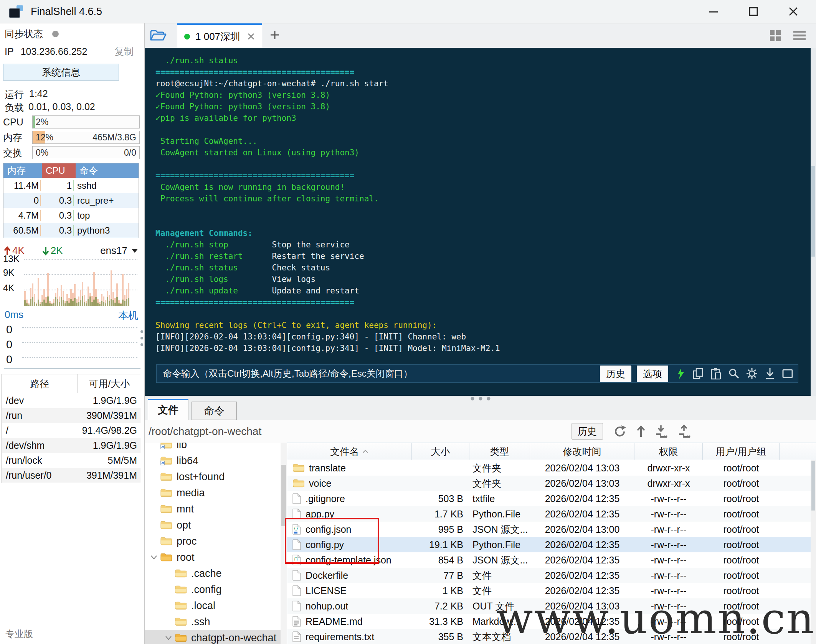 This screenshot has height=644, width=816. I want to click on tab-close-icon, so click(251, 36).